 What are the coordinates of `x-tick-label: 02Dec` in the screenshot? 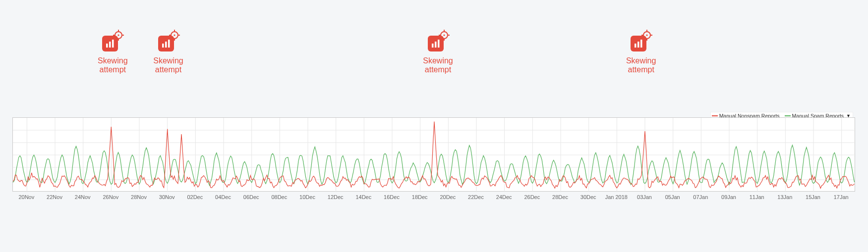 It's located at (195, 197).